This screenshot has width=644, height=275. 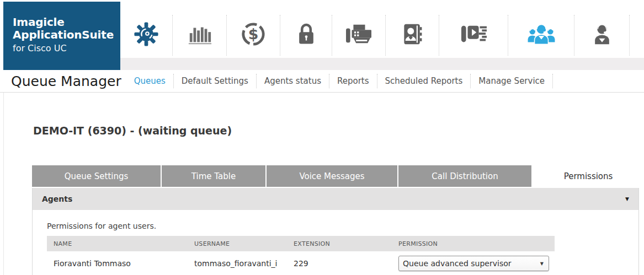 What do you see at coordinates (466, 176) in the screenshot?
I see `tab-call-distribution: Call Distribution` at bounding box center [466, 176].